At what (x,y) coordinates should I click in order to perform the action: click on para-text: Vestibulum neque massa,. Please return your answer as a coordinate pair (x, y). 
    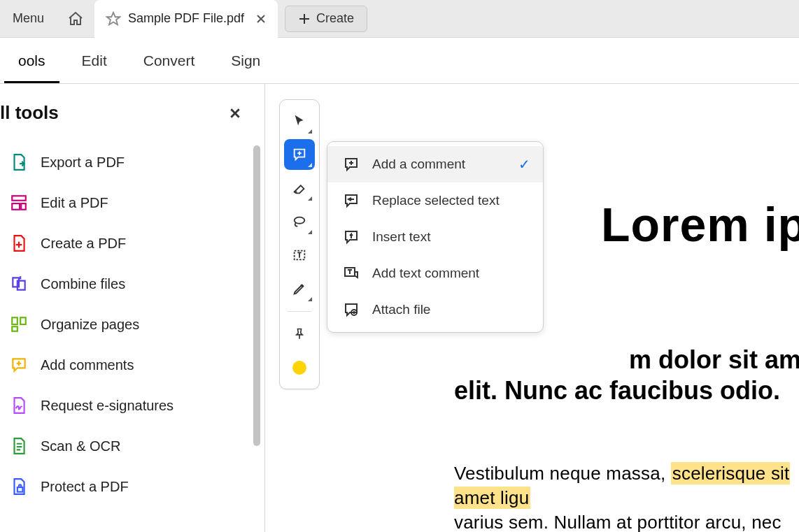
    Looking at the image, I should click on (563, 473).